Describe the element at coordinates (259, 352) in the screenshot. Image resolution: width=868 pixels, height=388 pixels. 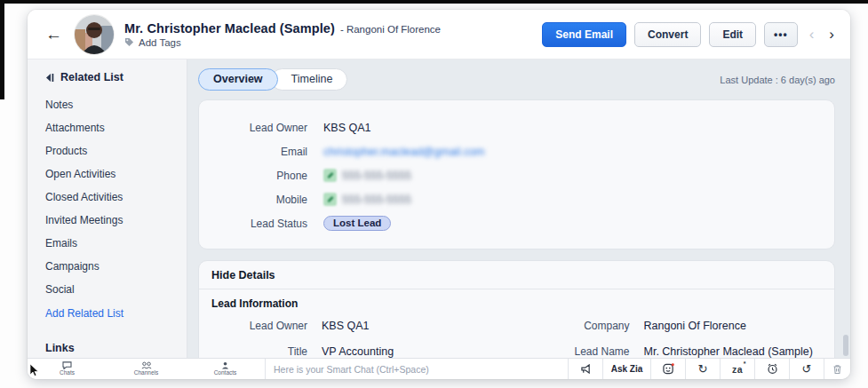
I see `field-label: Title` at that location.